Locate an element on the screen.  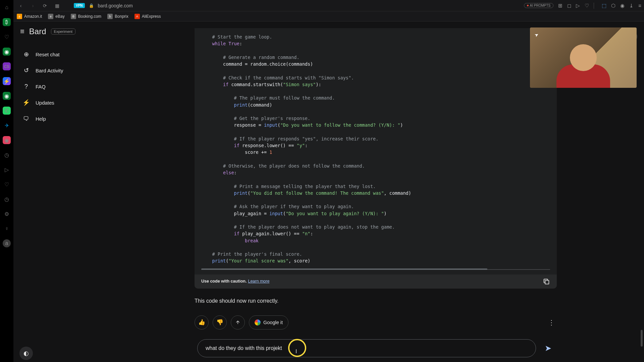
ext-icon: ⊞ is located at coordinates (560, 6).